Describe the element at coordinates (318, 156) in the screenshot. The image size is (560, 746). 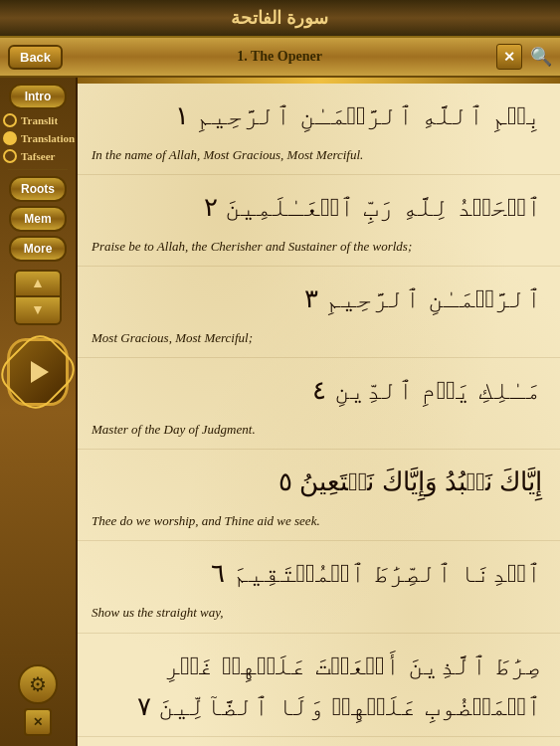
I see `translation-verse-1: In the name of Allah, Most Gracious, Mos…` at that location.